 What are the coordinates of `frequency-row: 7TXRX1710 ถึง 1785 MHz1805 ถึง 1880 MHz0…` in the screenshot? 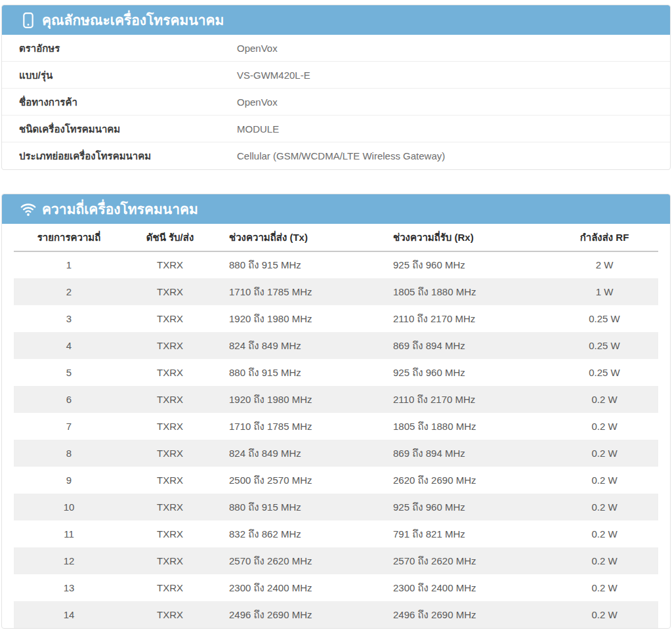 It's located at (336, 427).